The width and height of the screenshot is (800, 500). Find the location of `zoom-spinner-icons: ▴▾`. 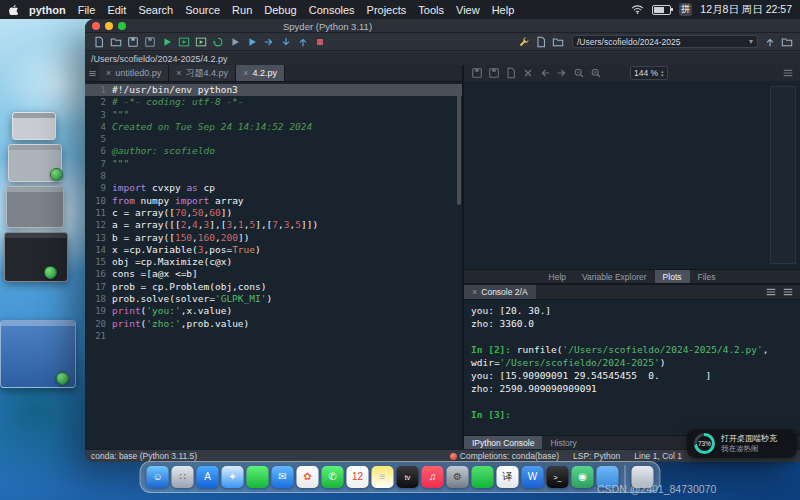

zoom-spinner-icons: ▴▾ is located at coordinates (662, 73).